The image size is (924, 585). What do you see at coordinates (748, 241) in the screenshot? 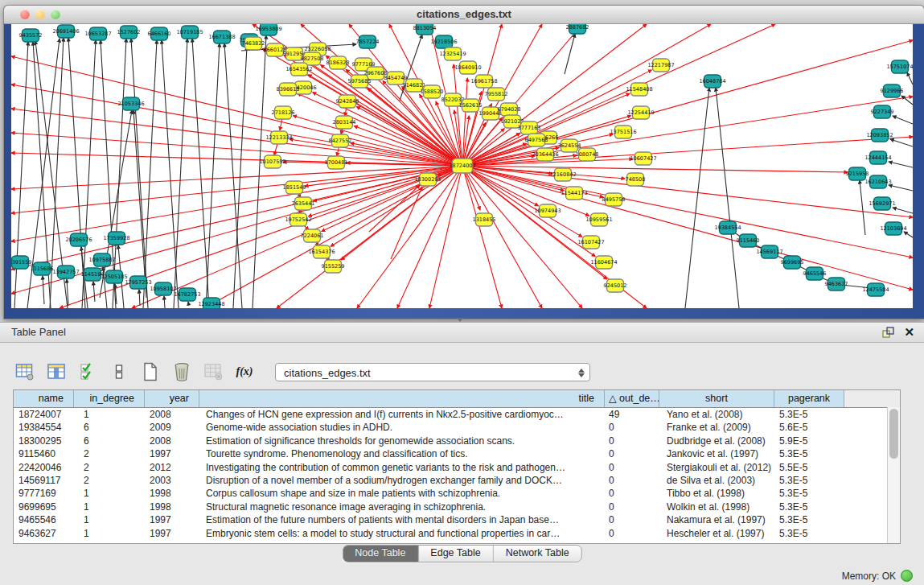
I see `graph-node: 9115460` at bounding box center [748, 241].